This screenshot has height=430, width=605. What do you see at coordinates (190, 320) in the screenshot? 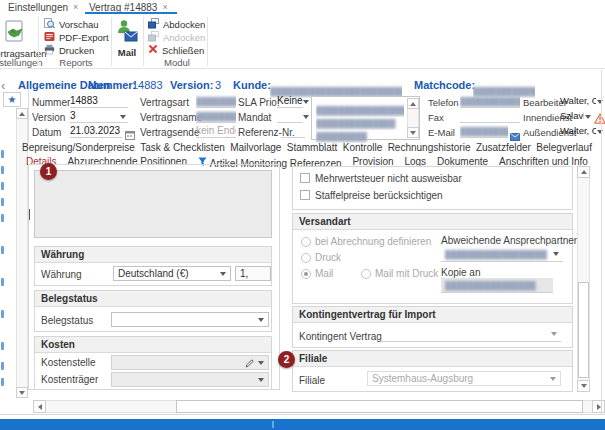
I see `belegstatus-select` at bounding box center [190, 320].